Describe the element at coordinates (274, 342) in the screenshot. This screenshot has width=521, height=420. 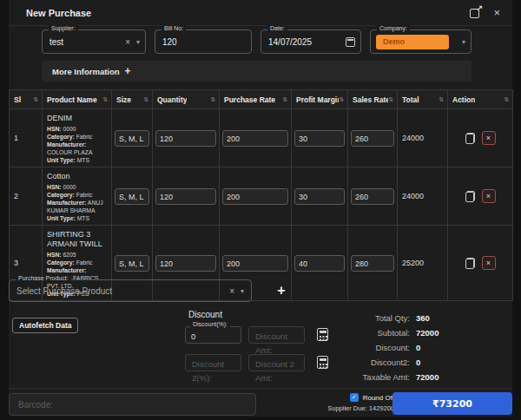
I see `discount-amount-placeholder: Discount Amt:` at that location.